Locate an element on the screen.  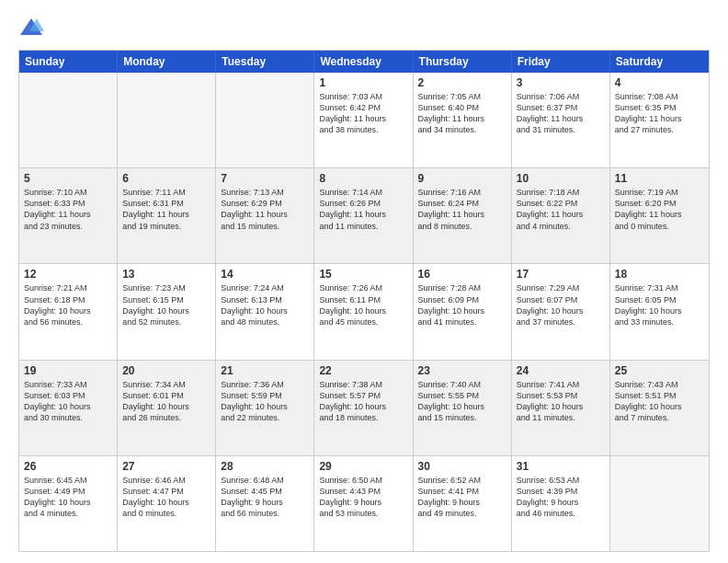
day-cell-9: 9Sunrise: 7:16 AM Sunset: 6:24 PM Daylig… is located at coordinates (463, 215).